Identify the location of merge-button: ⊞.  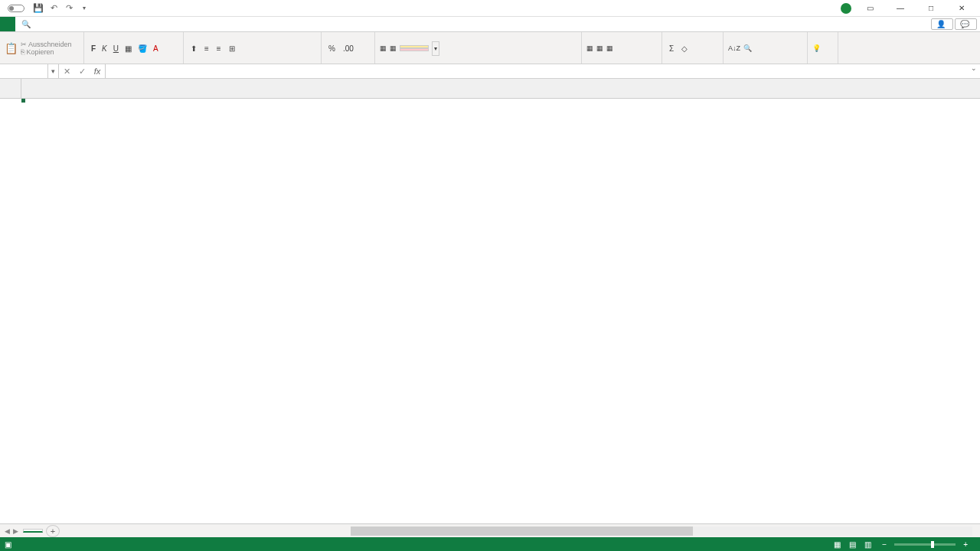
(233, 49).